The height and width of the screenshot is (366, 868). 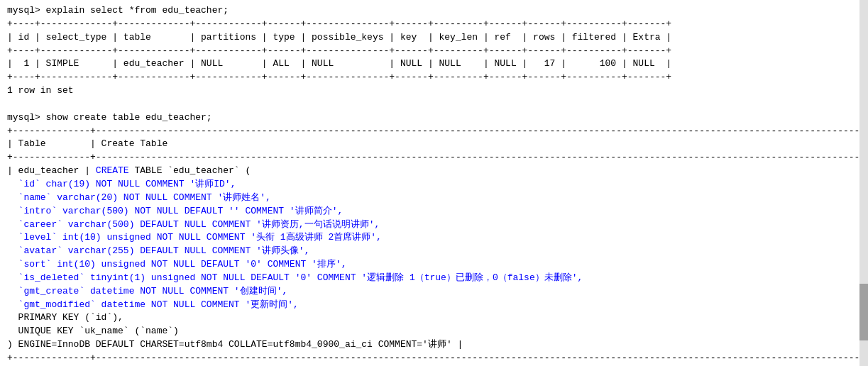 I want to click on line-cmd2: mysql> show create table edu_teacher;, so click(x=430, y=118).